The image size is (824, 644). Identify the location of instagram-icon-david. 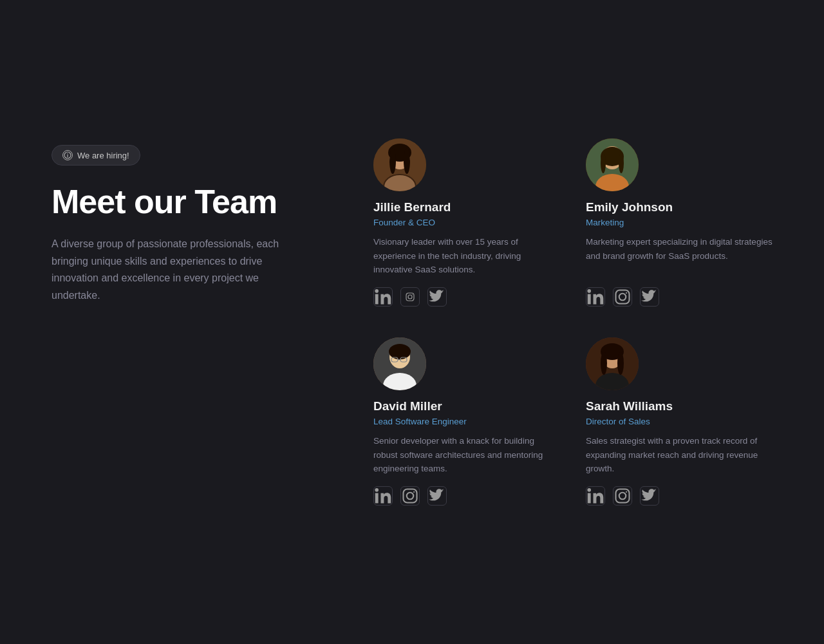
(410, 496).